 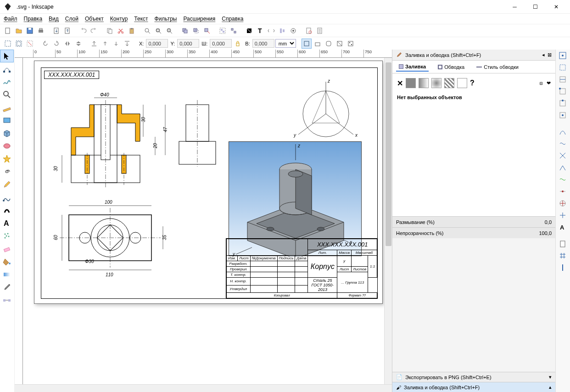 I want to click on text-button-top: T, so click(x=260, y=31).